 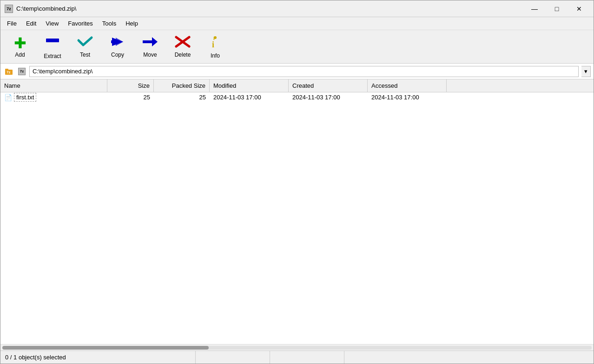 I want to click on chevron-down-icon: ▾, so click(x=586, y=72).